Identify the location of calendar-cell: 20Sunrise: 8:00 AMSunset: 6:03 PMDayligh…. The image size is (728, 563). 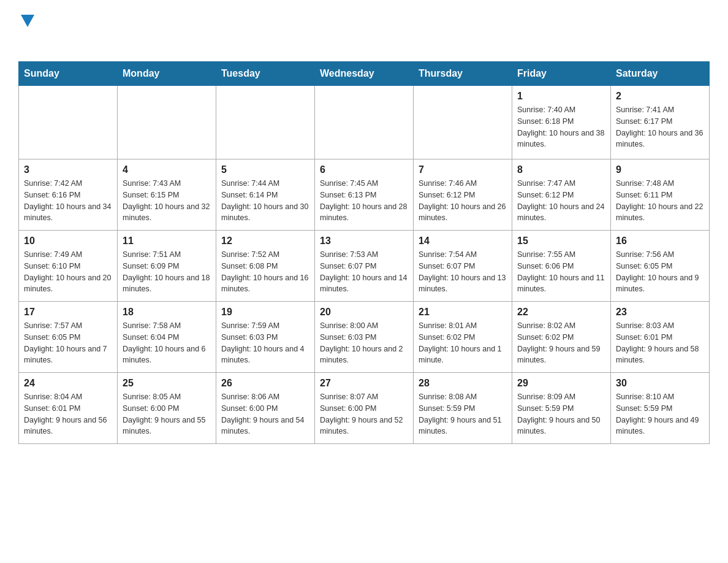
(364, 337).